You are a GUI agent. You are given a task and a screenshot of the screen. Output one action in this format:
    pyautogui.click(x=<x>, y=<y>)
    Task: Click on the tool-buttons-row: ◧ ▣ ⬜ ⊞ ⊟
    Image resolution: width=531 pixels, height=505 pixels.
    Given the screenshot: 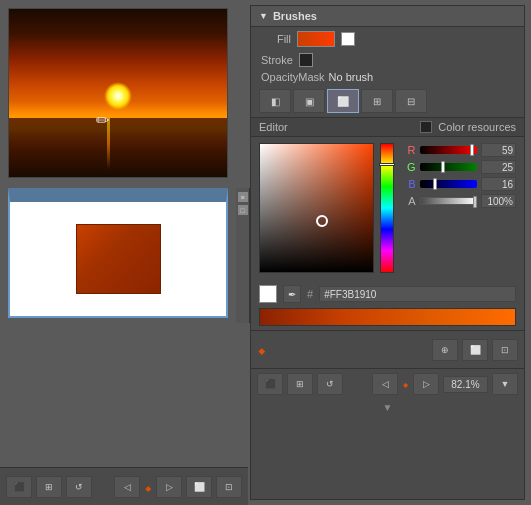 What is the action you would take?
    pyautogui.click(x=388, y=102)
    